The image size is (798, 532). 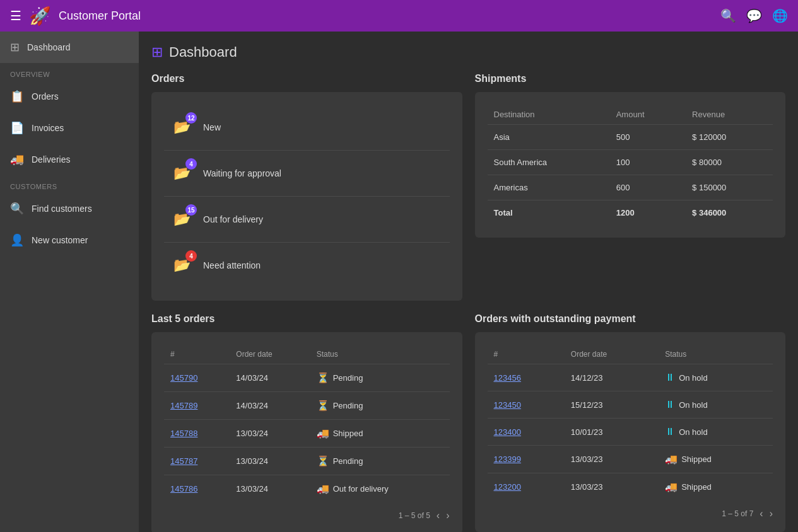 I want to click on sidebar-item-orders: 📋 Orders, so click(x=69, y=96).